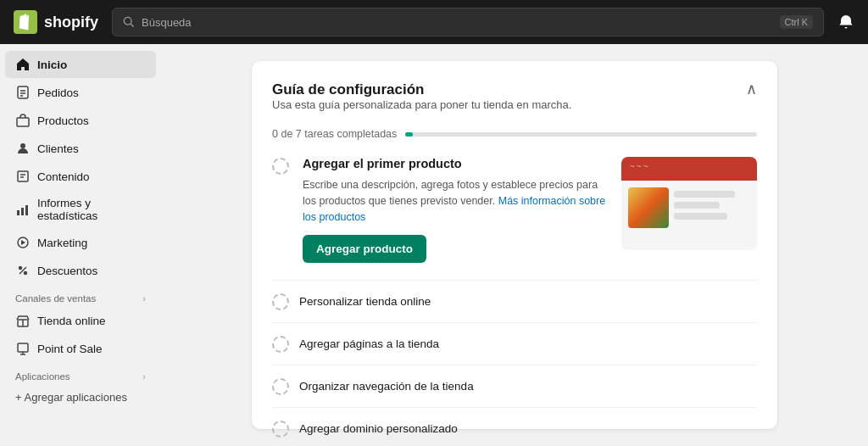 The width and height of the screenshot is (868, 446). Describe the element at coordinates (434, 22) in the screenshot. I see `header: shopify Búsqueda Ctrl K` at that location.